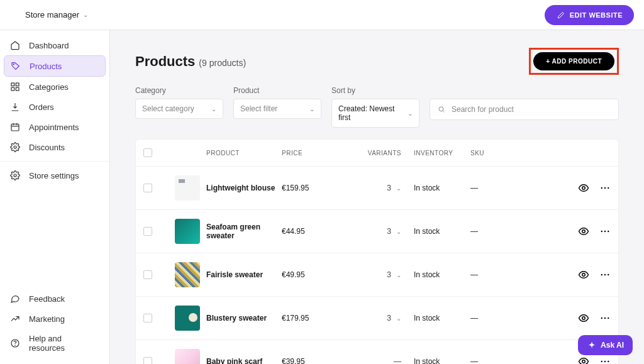 The width and height of the screenshot is (644, 364). I want to click on product-name: Blustery sweater, so click(244, 318).